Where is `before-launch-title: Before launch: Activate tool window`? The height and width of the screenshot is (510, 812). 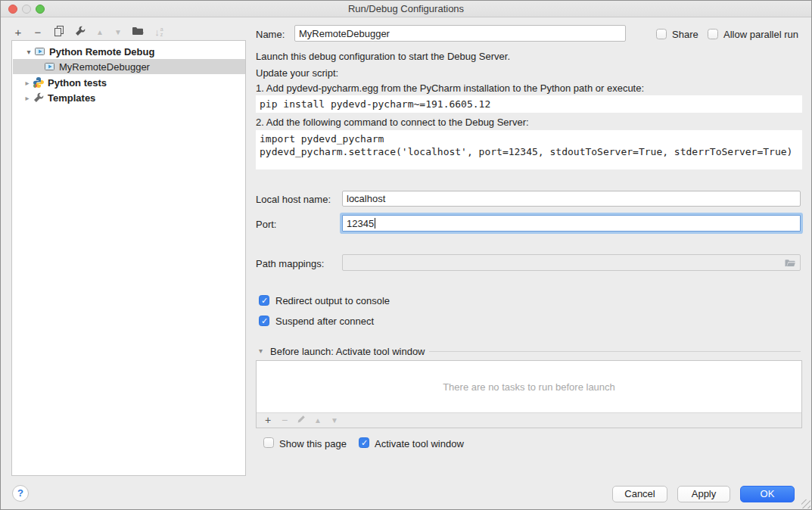 before-launch-title: Before launch: Activate tool window is located at coordinates (348, 351).